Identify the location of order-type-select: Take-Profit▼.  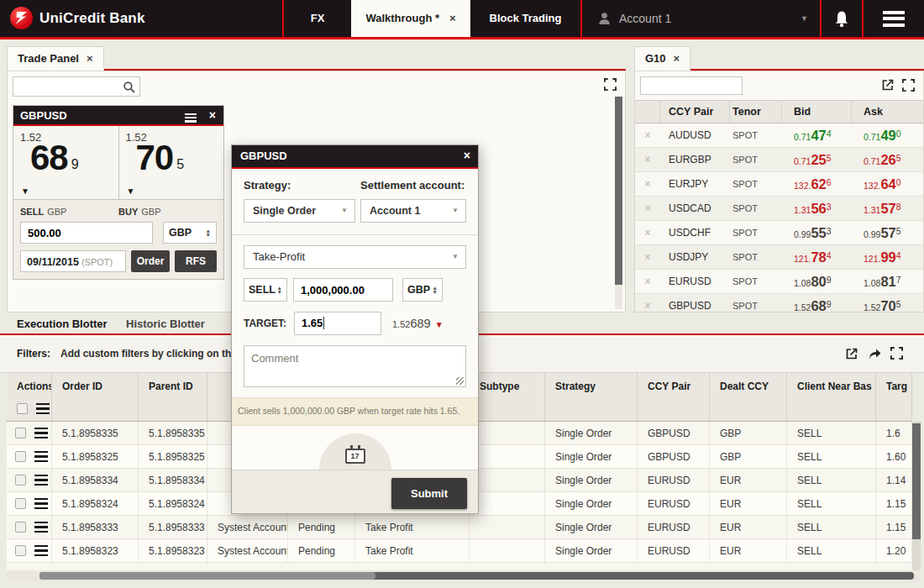
(354, 257).